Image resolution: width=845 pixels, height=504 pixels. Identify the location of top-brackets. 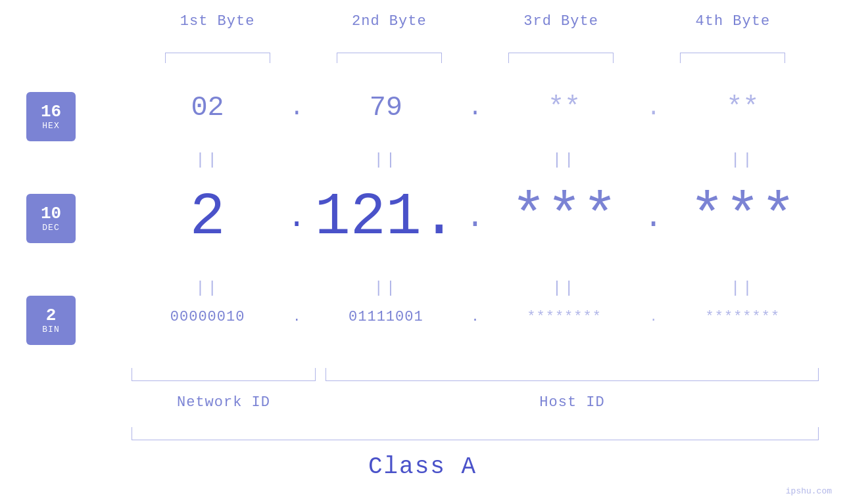
(475, 58).